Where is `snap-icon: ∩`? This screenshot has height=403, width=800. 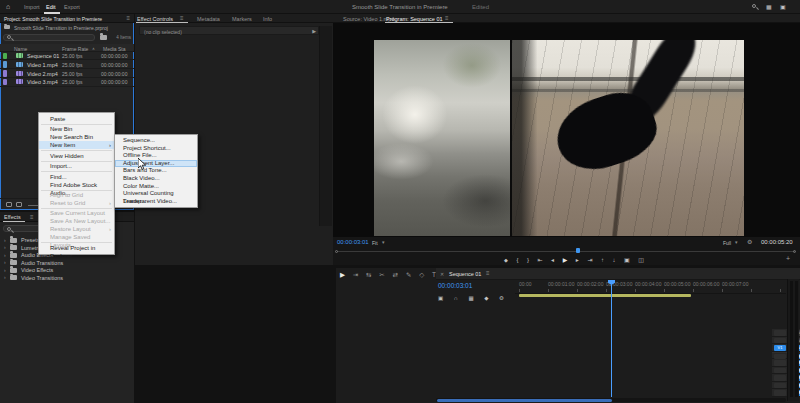 snap-icon: ∩ is located at coordinates (456, 298).